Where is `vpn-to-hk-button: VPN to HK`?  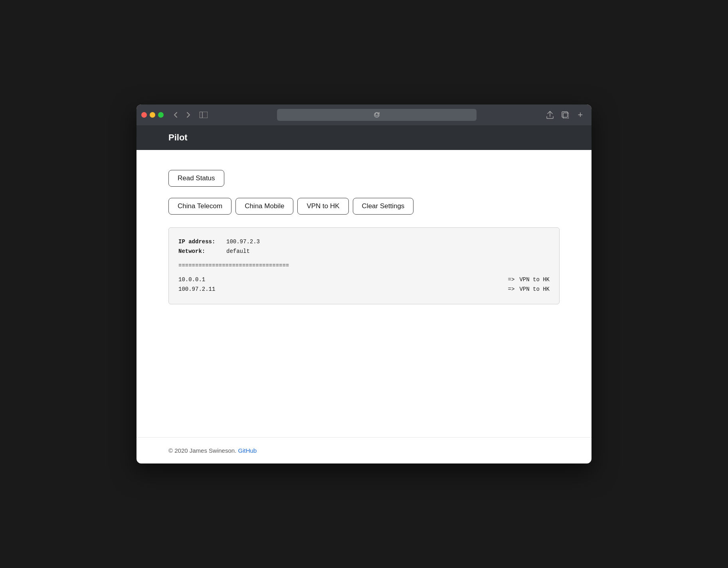 vpn-to-hk-button: VPN to HK is located at coordinates (323, 206).